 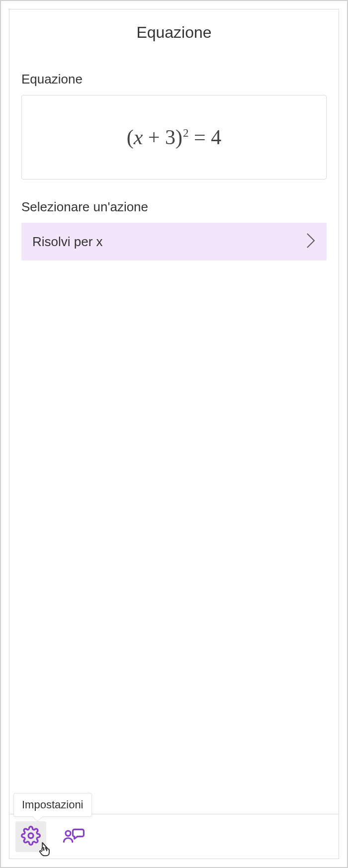 What do you see at coordinates (31, 837) in the screenshot?
I see `gear-icon` at bounding box center [31, 837].